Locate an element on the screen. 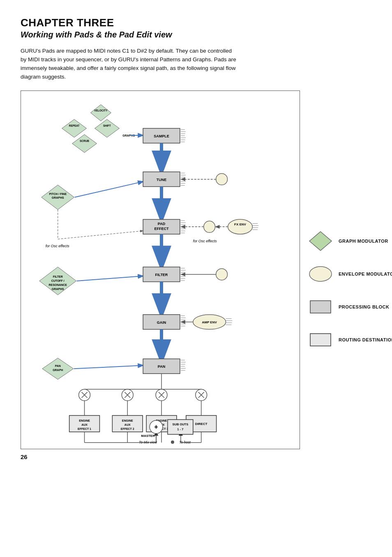  legend-label-envelope-modulator: ENVELOPE MODULATOR is located at coordinates (365, 274).